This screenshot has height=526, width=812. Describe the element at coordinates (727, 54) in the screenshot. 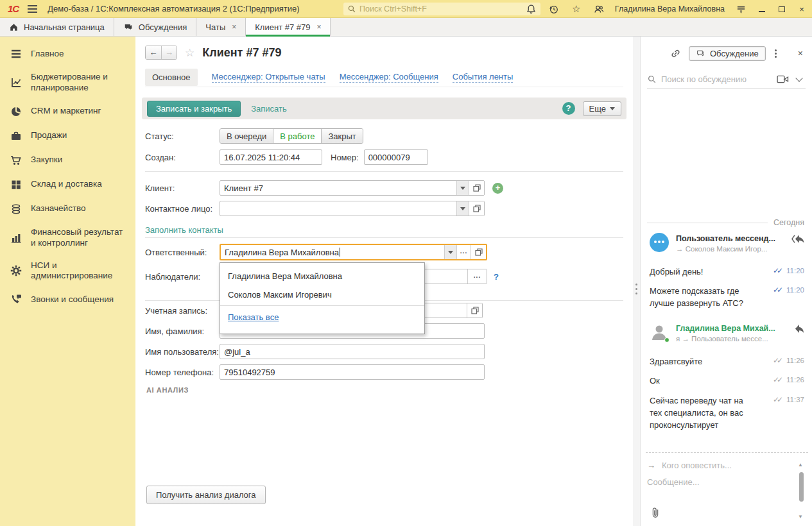

I see `discussion-toggle-button: Обсуждение` at that location.